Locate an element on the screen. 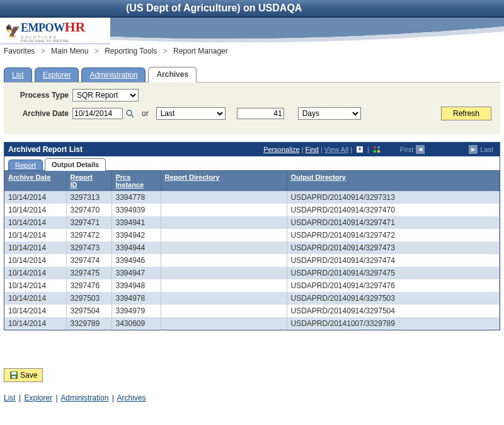  bottom-links: List | Explorer | Administration | Archi… is located at coordinates (252, 398).